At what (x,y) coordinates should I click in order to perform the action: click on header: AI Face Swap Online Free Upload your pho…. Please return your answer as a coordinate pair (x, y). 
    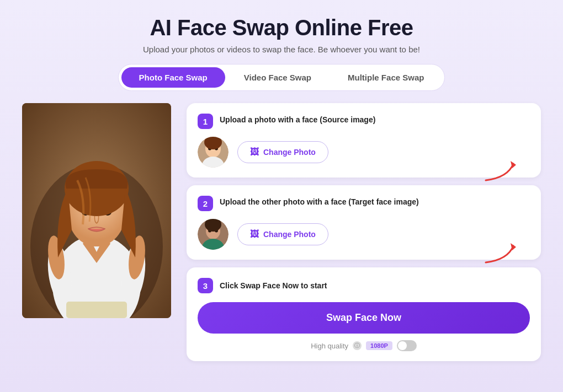
    Looking at the image, I should click on (282, 35).